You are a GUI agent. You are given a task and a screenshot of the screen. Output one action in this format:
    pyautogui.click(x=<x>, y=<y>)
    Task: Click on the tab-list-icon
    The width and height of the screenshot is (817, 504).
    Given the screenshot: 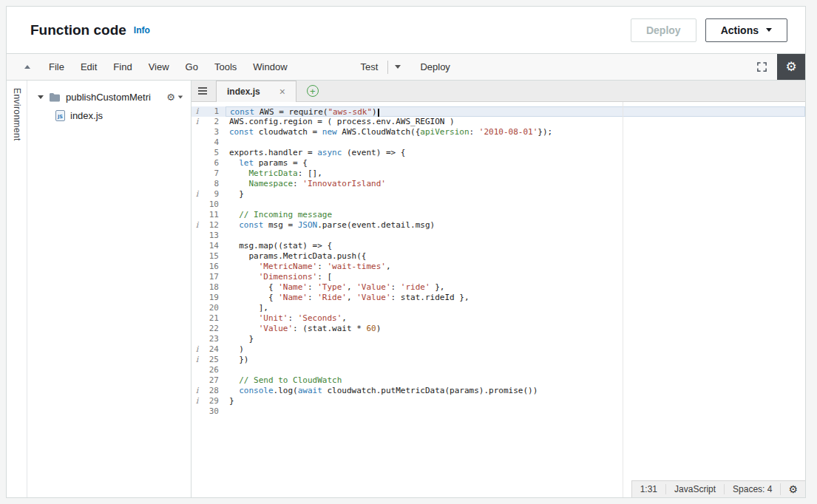 What is the action you would take?
    pyautogui.click(x=203, y=91)
    